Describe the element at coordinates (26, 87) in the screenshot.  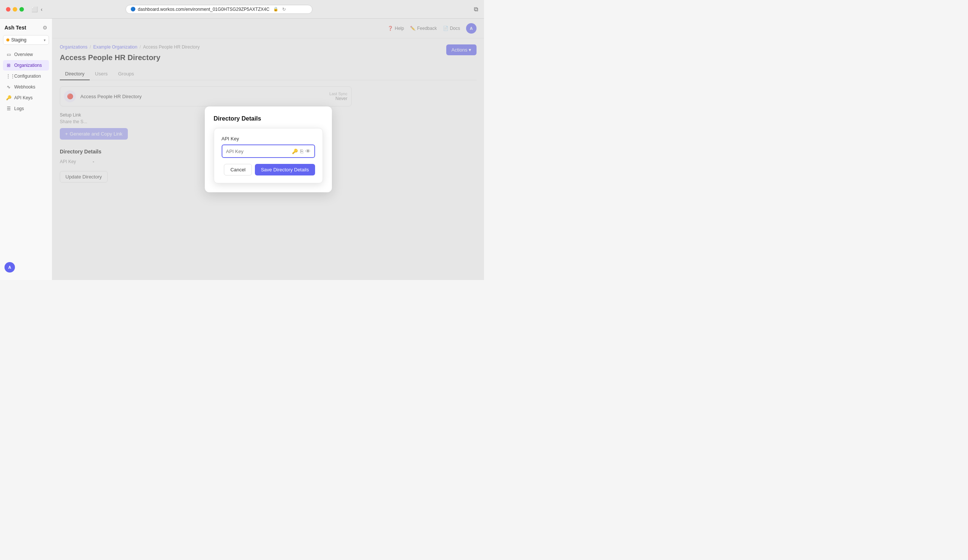
I see `sidebar-item-webhooks: ∿ Webhooks` at that location.